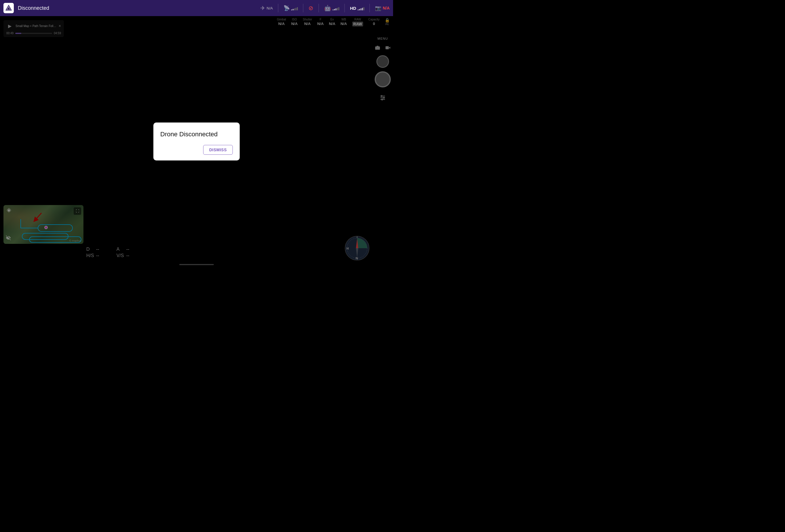 Image resolution: width=785 pixels, height=532 pixels. Describe the element at coordinates (197, 8) in the screenshot. I see `topbar: Disconnected ✈ N/A 📡 ⊘ 🤖` at that location.